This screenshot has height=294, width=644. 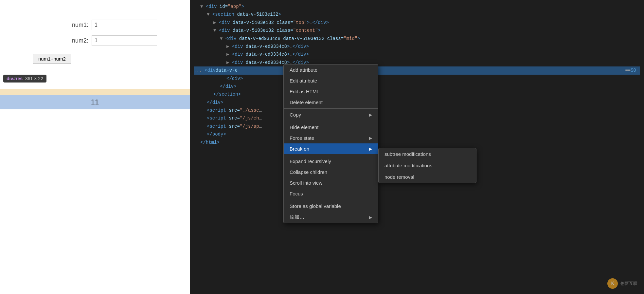 I want to click on num1-row: num1:, so click(x=95, y=25).